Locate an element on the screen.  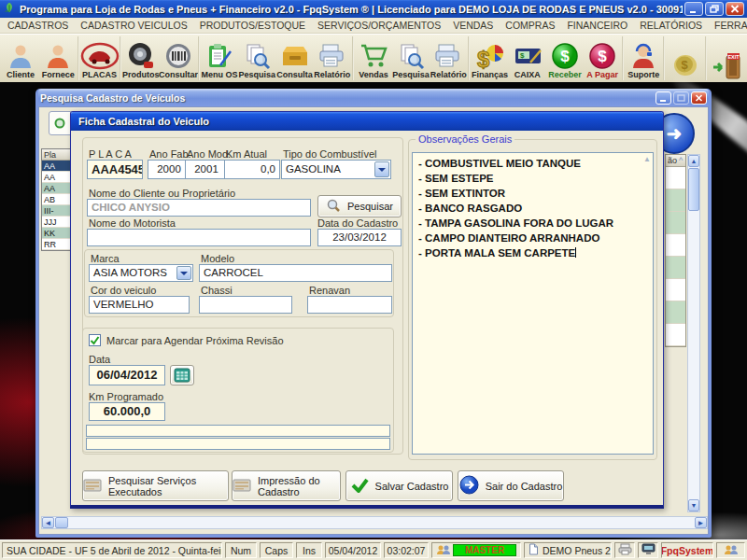
search-docs-icon is located at coordinates (257, 56).